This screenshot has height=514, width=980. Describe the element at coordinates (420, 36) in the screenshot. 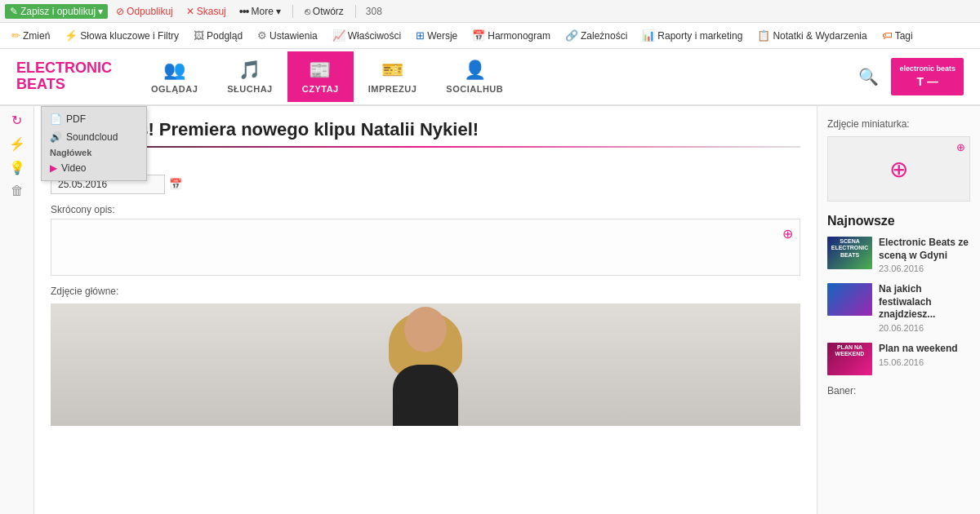

I see `versions-icon: ⊞` at that location.